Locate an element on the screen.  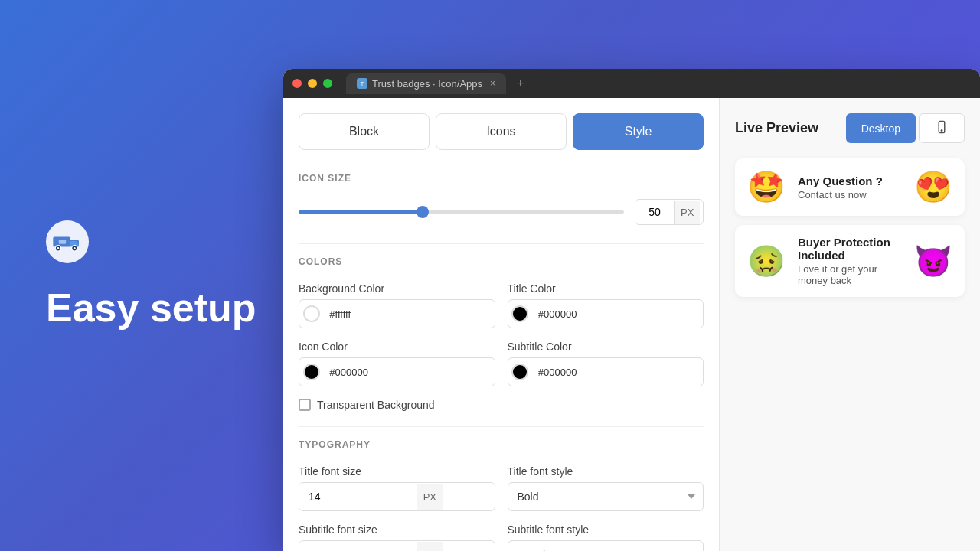
background-color-input-row is located at coordinates (397, 314).